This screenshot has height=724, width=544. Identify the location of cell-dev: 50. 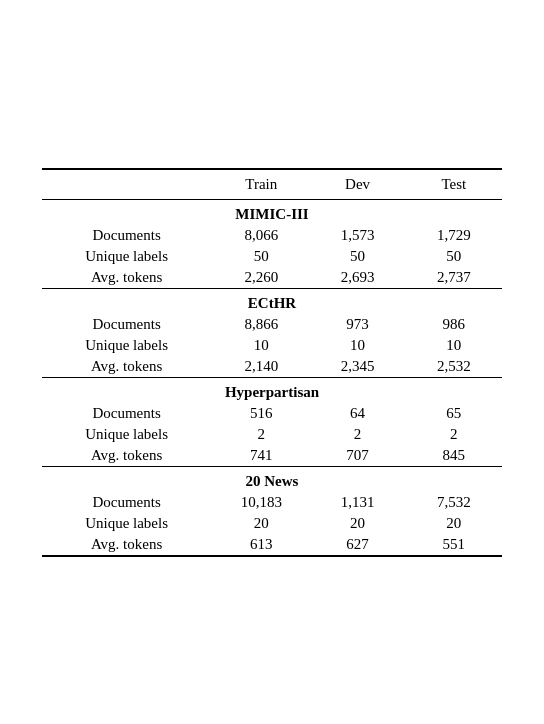
(357, 256).